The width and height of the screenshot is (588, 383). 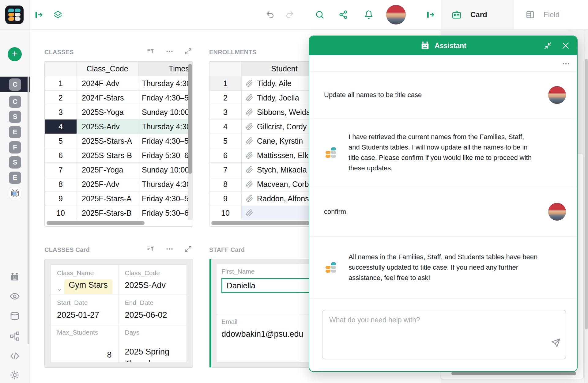 What do you see at coordinates (85, 343) in the screenshot?
I see `field-max-students: Max_Students 8` at bounding box center [85, 343].